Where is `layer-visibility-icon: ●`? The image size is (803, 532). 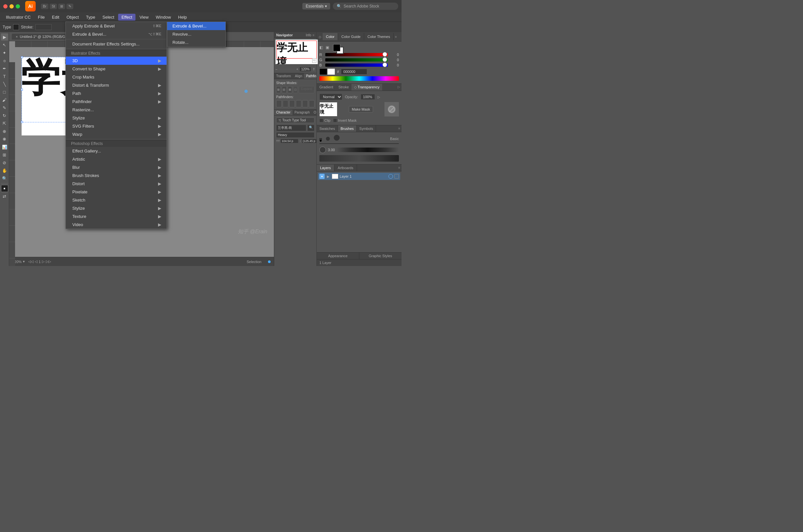
layer-visibility-icon: ● is located at coordinates (322, 176).